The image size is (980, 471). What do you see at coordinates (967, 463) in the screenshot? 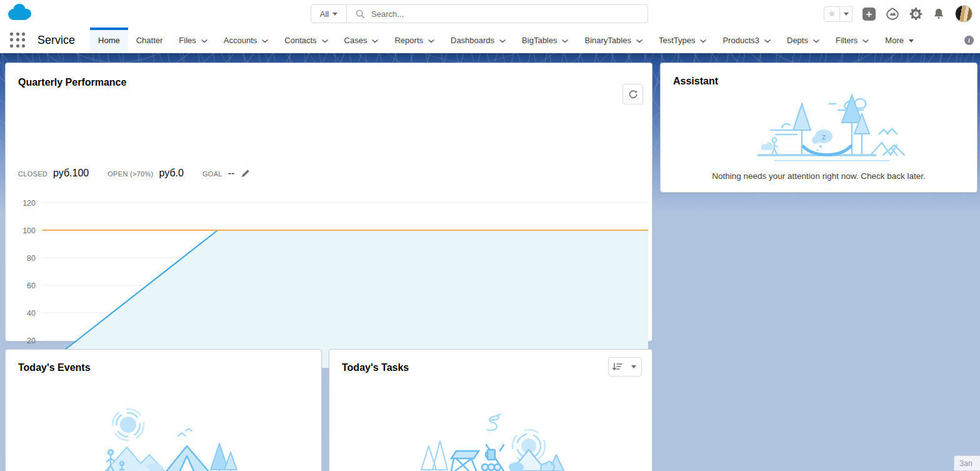
I see `browser-status-popup: Зап` at bounding box center [967, 463].